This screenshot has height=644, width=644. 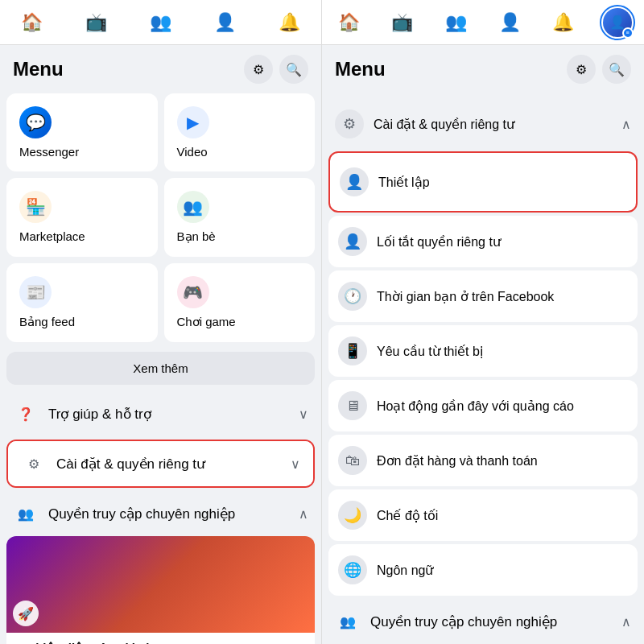 What do you see at coordinates (161, 23) in the screenshot?
I see `nav-left-half: 🏠 📺 👥 👤 🔔` at bounding box center [161, 23].